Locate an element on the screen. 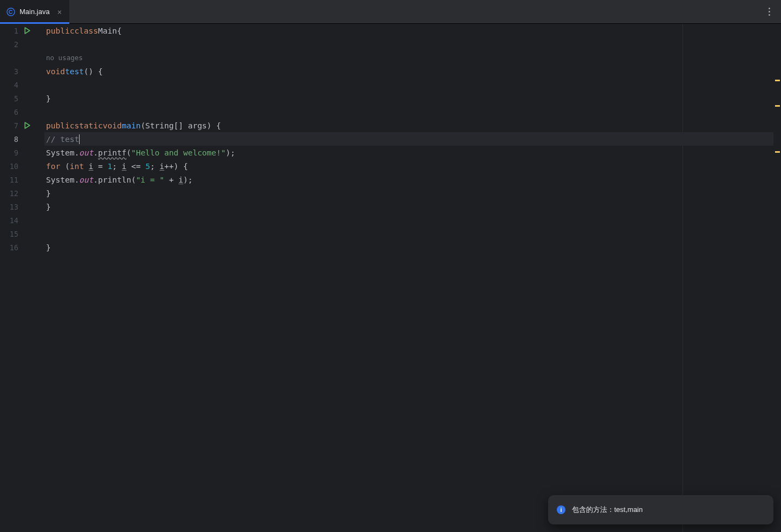  line-number: 11 is located at coordinates (9, 180).